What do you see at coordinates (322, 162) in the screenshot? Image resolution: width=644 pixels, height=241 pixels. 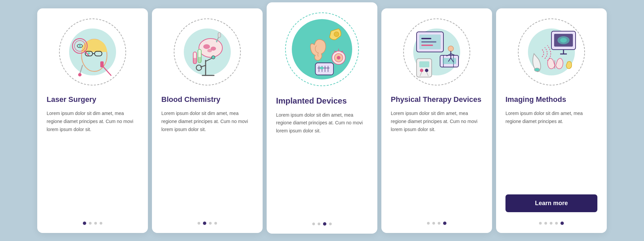 I see `card-text-3: Lorem ipsum dolor sit dim amet, mea regi…` at bounding box center [322, 162].